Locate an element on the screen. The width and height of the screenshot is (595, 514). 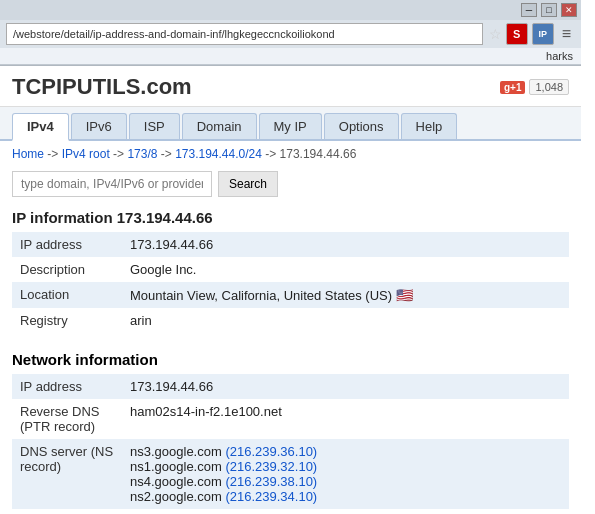
table-row: Registry arin is located at coordinates (290, 320).